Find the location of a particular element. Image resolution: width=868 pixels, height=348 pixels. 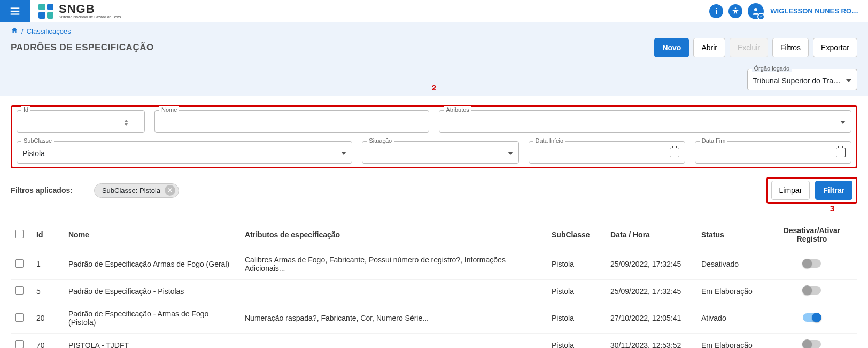

app-name: SNGB is located at coordinates (90, 9).